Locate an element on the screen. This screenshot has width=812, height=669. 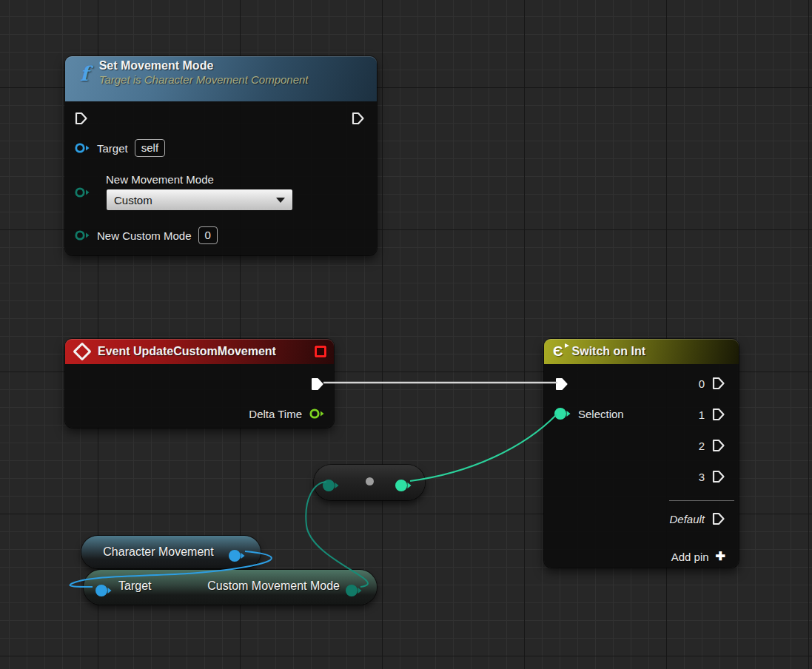
new-custom-mode-input: 0 is located at coordinates (208, 235).